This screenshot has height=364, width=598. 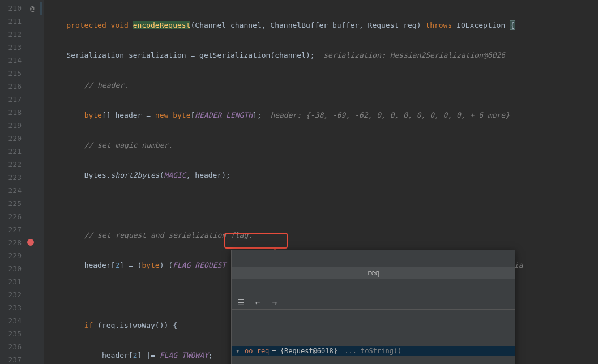 I want to click on code-line: Bytes.short2bytes(MAGIC, header);, so click(x=321, y=175).